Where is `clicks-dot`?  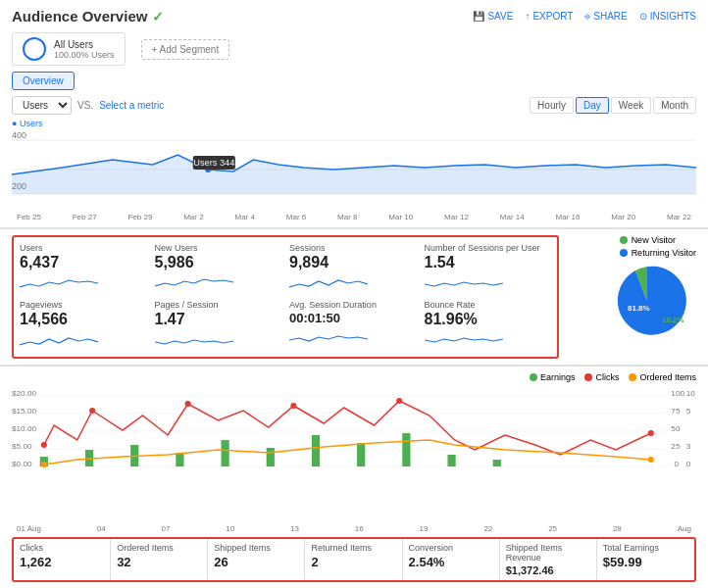
clicks-dot is located at coordinates (588, 377).